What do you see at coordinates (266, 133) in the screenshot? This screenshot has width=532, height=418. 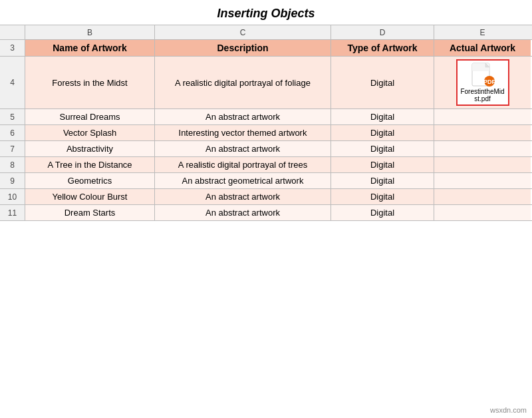 I see `table-row: 6Vector SplashInteresting vector themed …` at bounding box center [266, 133].